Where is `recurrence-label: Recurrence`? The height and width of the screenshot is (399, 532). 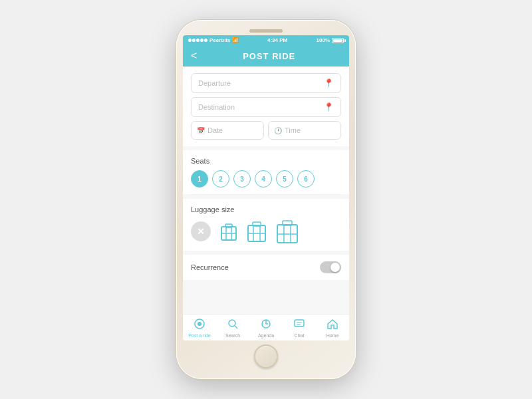
recurrence-label: Recurrence is located at coordinates (210, 267).